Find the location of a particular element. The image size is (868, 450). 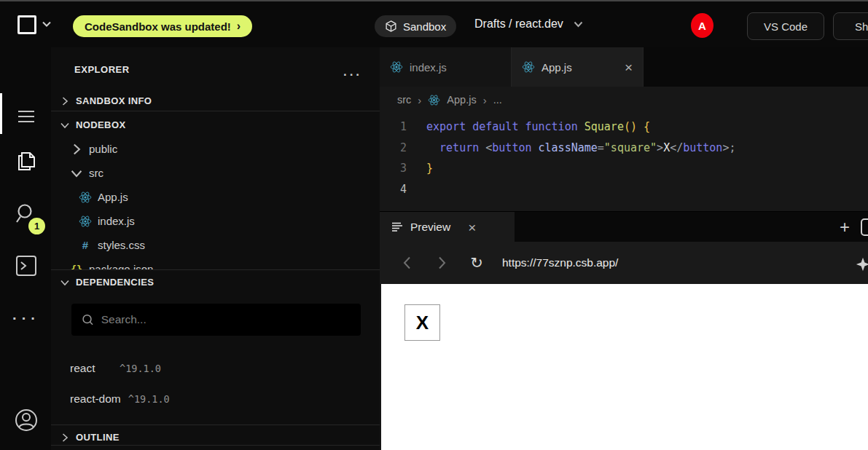

avatar-letter: A is located at coordinates (703, 26).